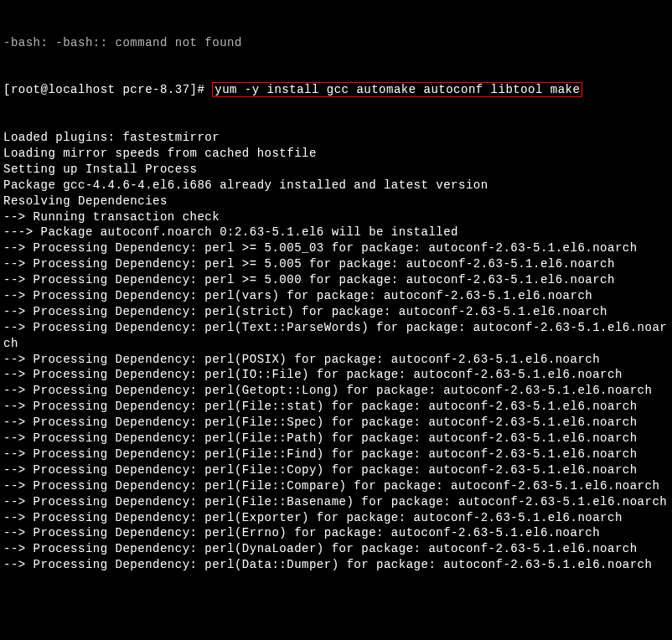 The height and width of the screenshot is (640, 672). Describe the element at coordinates (336, 280) in the screenshot. I see `output-line: --> Processing Dependency: perl >= 5.000…` at that location.